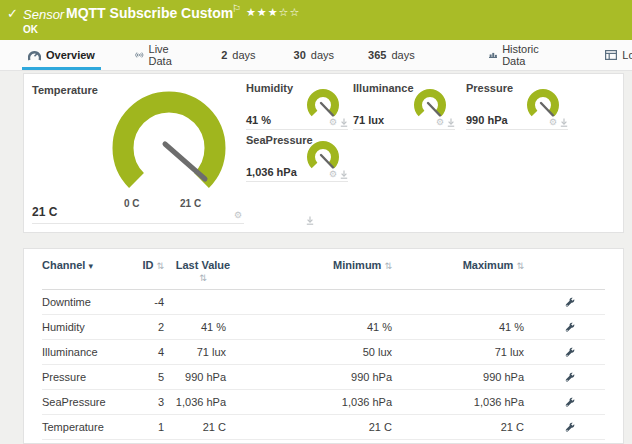  What do you see at coordinates (140, 55) in the screenshot?
I see `live-data-icon` at bounding box center [140, 55].